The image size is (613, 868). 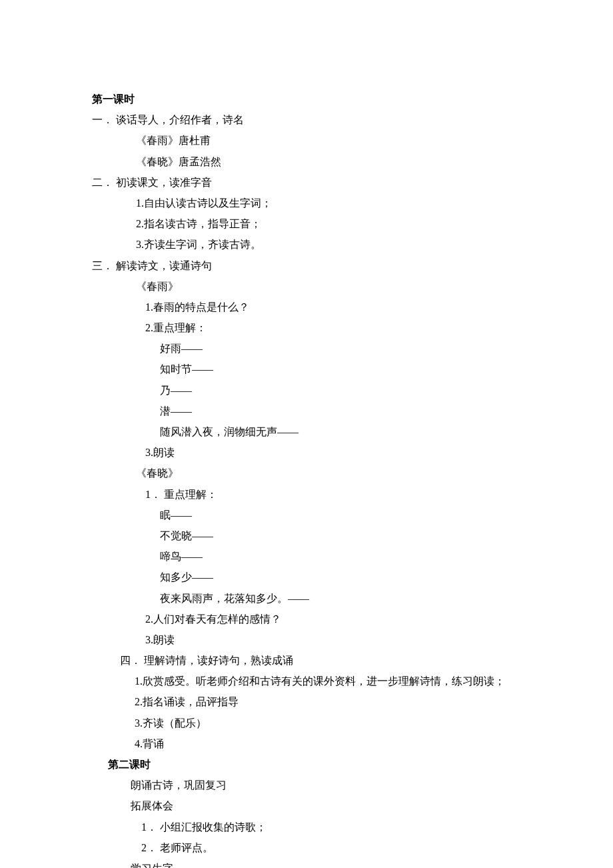 What do you see at coordinates (332, 265) in the screenshot?
I see `section3-heading: 三． 解读诗文，读通诗句` at bounding box center [332, 265].